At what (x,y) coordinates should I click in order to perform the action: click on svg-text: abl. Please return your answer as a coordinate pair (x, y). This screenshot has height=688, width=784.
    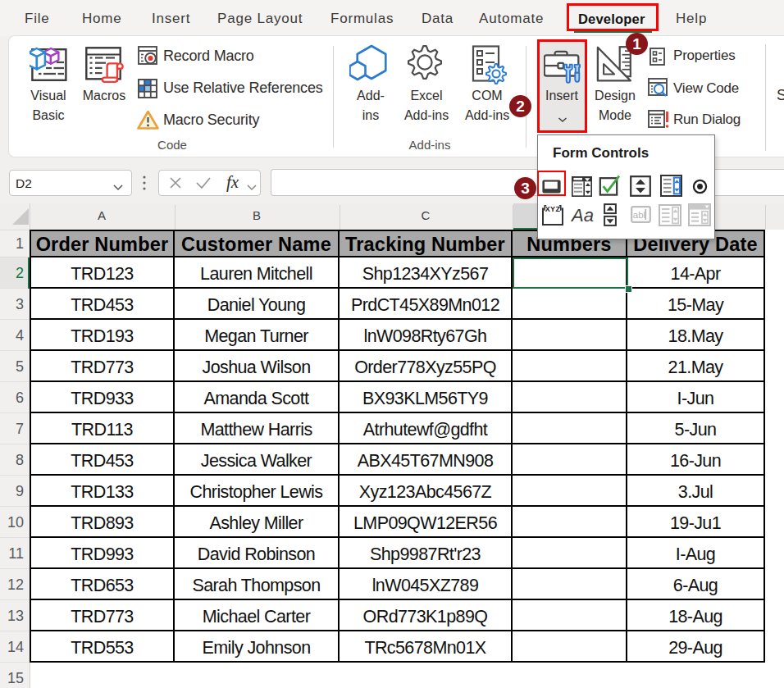
    Looking at the image, I should click on (640, 215).